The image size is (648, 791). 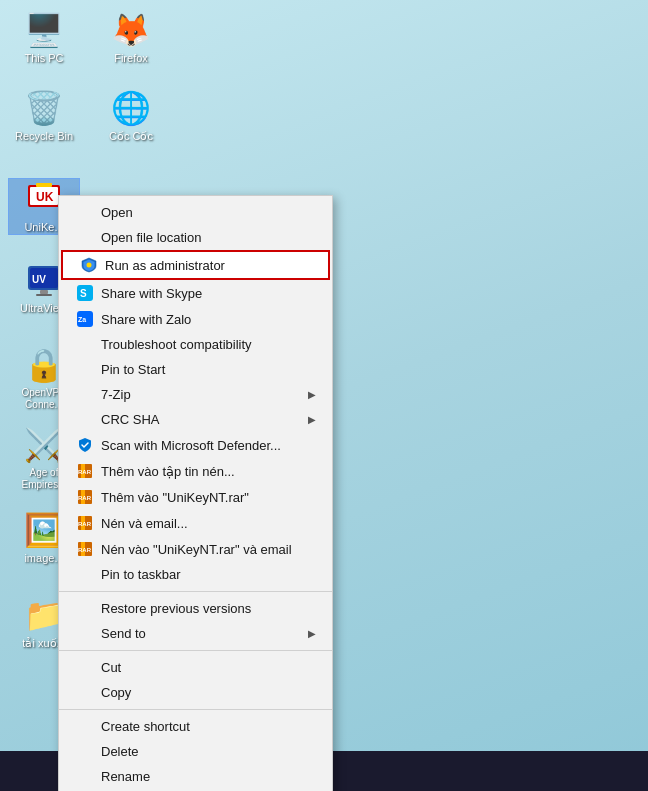 What do you see at coordinates (131, 116) in the screenshot?
I see `desktop-icon-coccoc: 🌐 Cốc Cốc` at bounding box center [131, 116].